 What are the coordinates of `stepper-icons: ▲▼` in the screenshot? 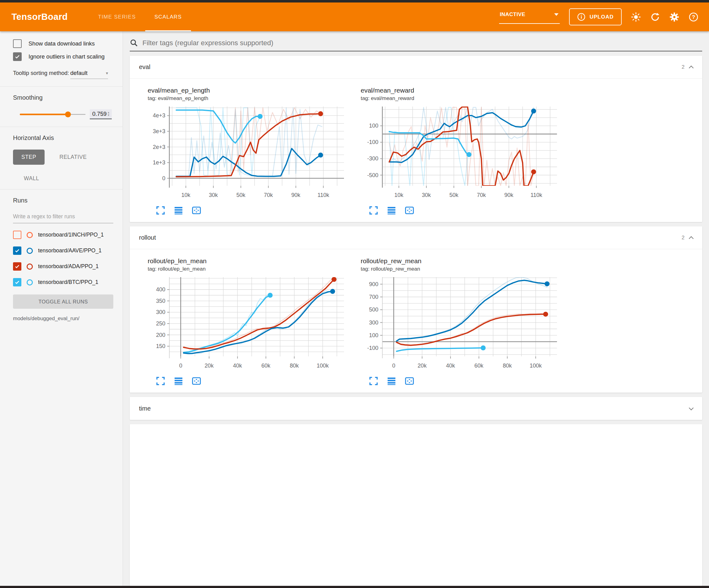 It's located at (108, 114).